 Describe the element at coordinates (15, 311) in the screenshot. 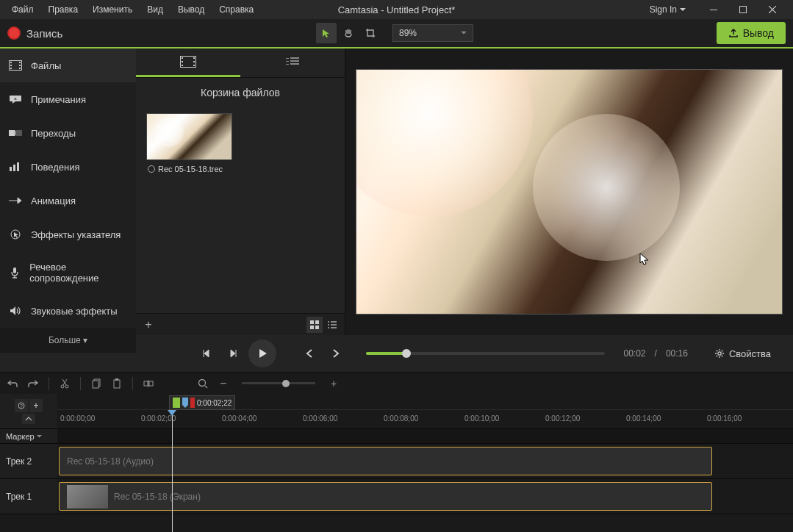

I see `speaker-icon` at that location.